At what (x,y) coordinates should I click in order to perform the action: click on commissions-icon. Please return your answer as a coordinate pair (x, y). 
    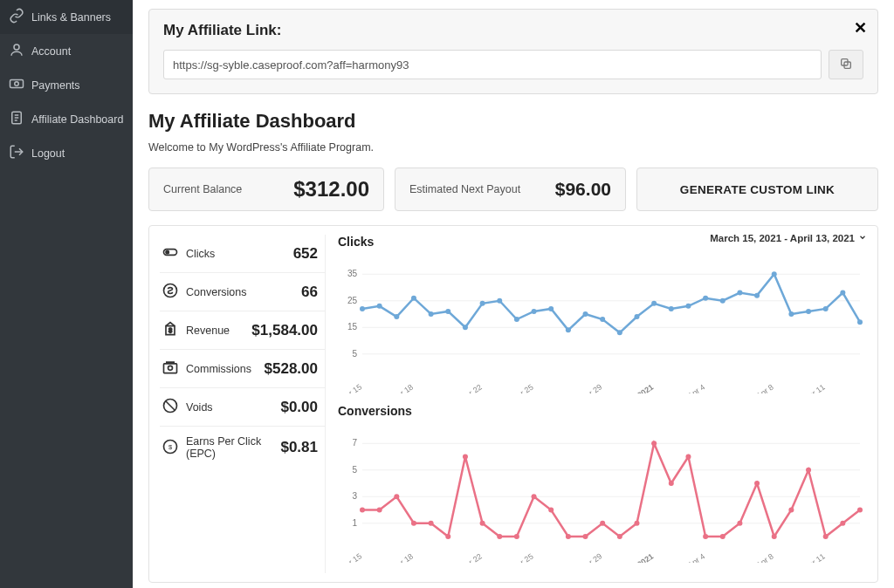
    Looking at the image, I should click on (170, 368).